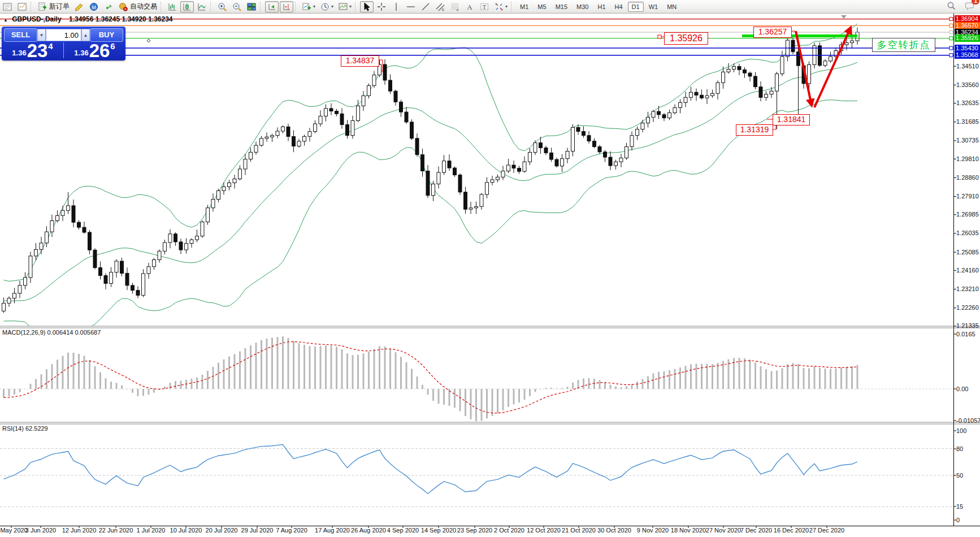 The width and height of the screenshot is (980, 537). What do you see at coordinates (345, 7) in the screenshot?
I see `templates-button: ▾` at bounding box center [345, 7].